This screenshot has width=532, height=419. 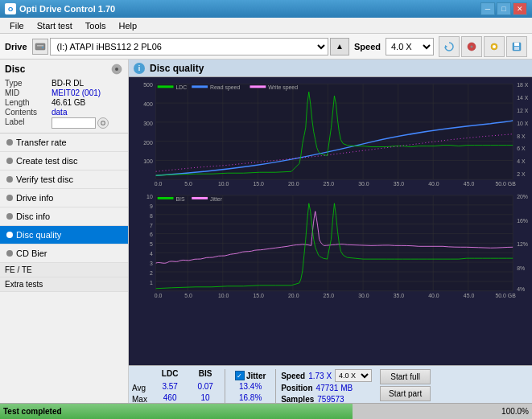 I want to click on samples-label: Samples, so click(x=298, y=399).